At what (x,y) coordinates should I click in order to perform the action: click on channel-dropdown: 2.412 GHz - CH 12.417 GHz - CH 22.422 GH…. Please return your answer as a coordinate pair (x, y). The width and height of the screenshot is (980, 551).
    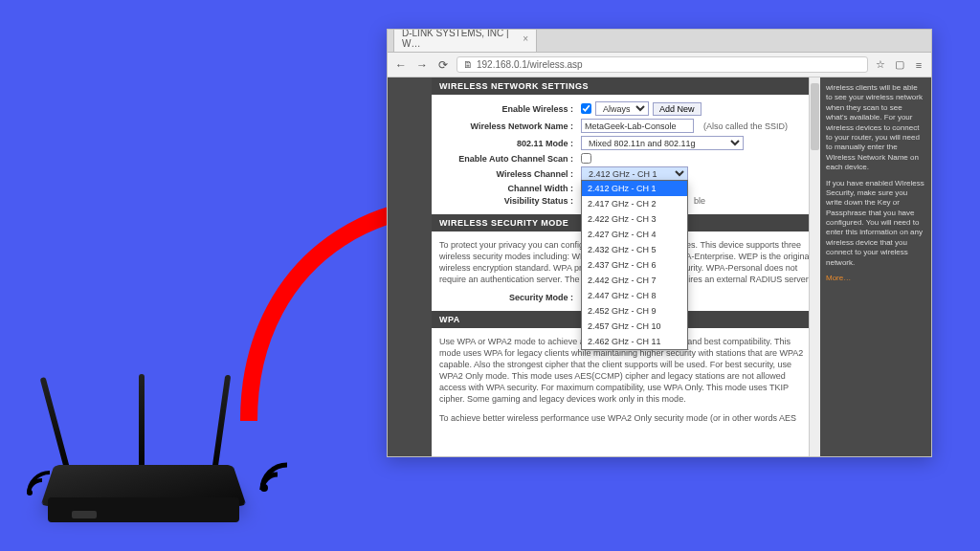
    Looking at the image, I should click on (635, 265).